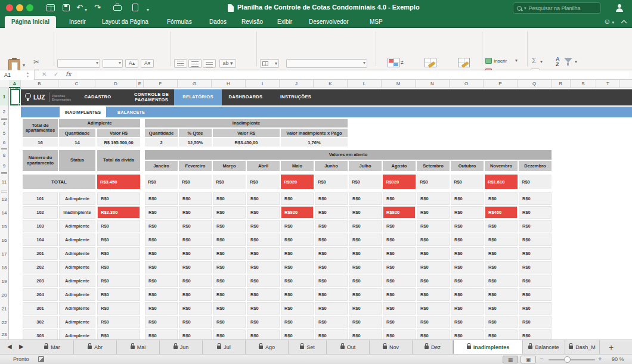 This screenshot has width=632, height=364. I want to click on nav-item-controle-de-pagamentos: CONTROLE DE PAGAMENTOS, so click(151, 98).